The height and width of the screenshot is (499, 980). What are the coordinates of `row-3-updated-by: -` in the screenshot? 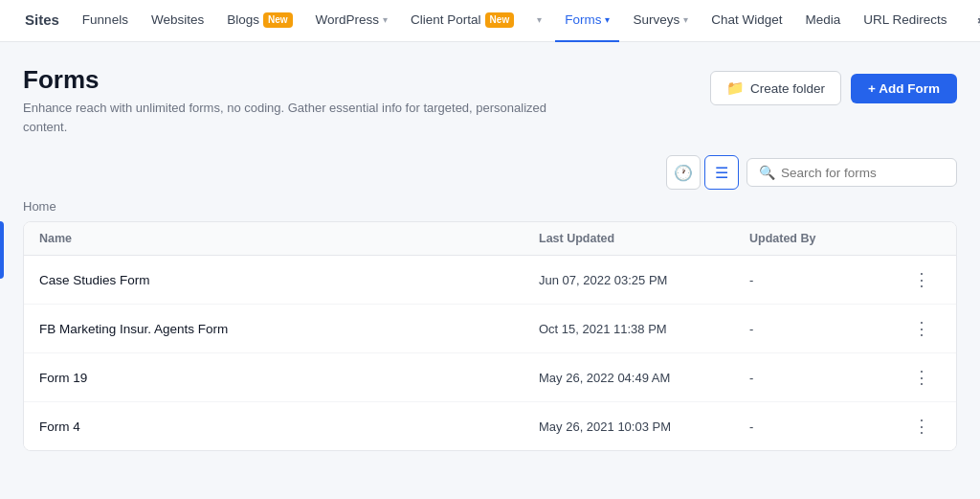 It's located at (826, 377).